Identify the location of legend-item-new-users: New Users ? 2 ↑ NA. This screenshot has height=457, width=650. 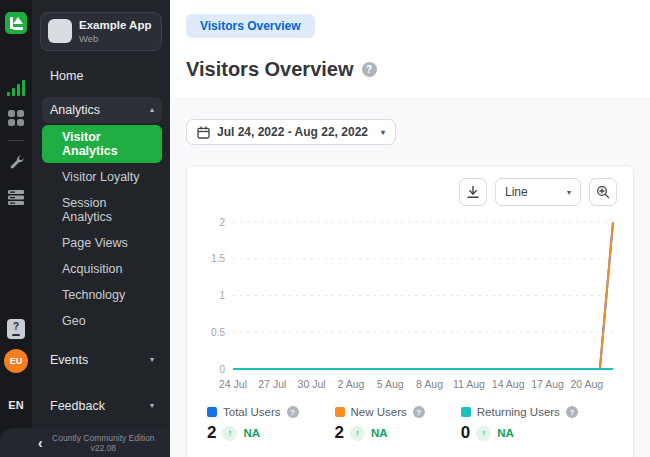
(380, 424).